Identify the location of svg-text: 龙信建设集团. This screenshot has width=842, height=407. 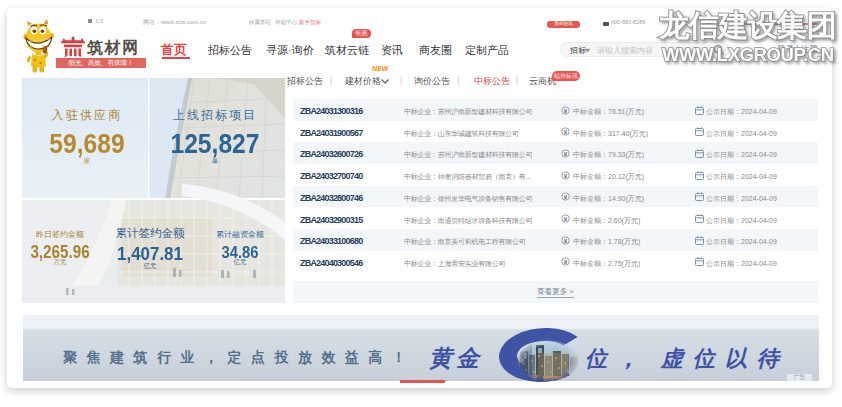
(748, 25).